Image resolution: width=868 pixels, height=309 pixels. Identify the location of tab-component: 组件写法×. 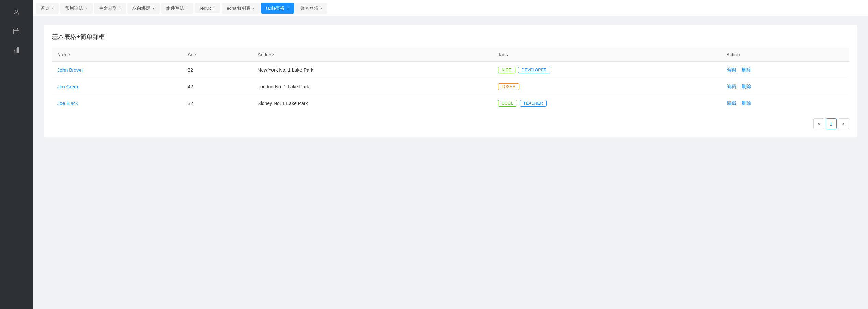
(177, 8).